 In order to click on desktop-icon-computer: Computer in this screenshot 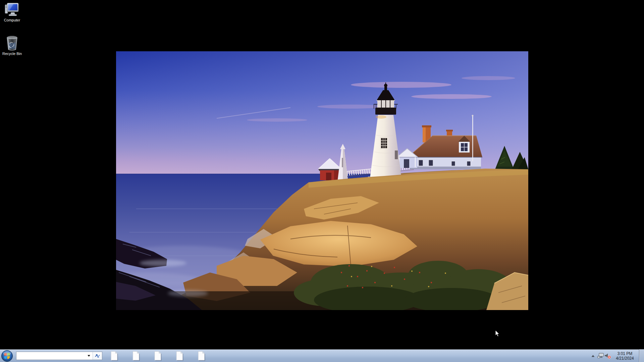, I will do `click(12, 12)`.